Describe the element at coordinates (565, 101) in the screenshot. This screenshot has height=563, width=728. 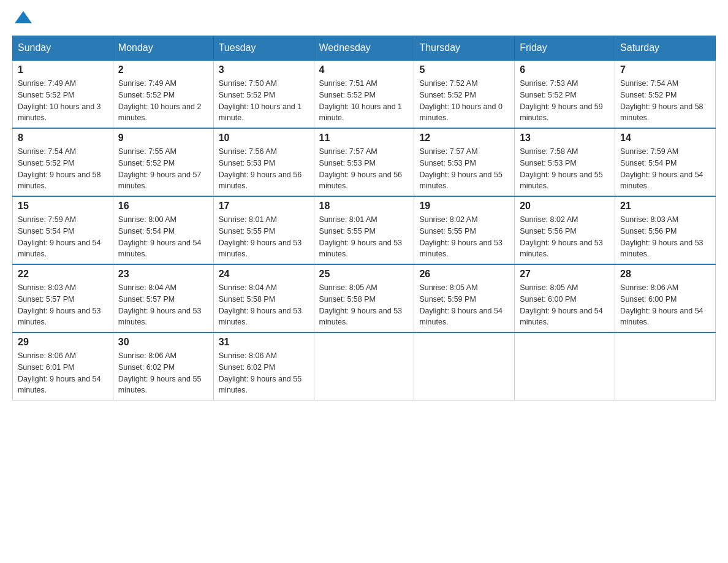
I see `day-info: Sunrise: 7:53 AMSunset: 5:52 PMDaylight:…` at that location.